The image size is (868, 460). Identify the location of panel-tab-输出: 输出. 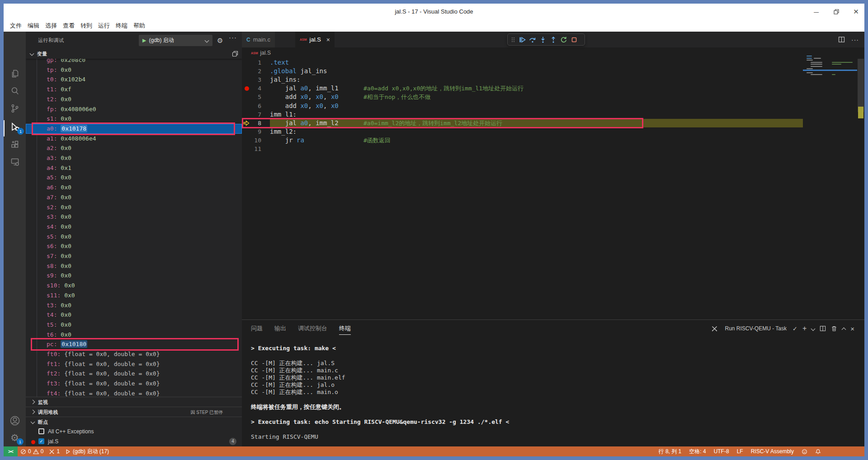
(280, 329).